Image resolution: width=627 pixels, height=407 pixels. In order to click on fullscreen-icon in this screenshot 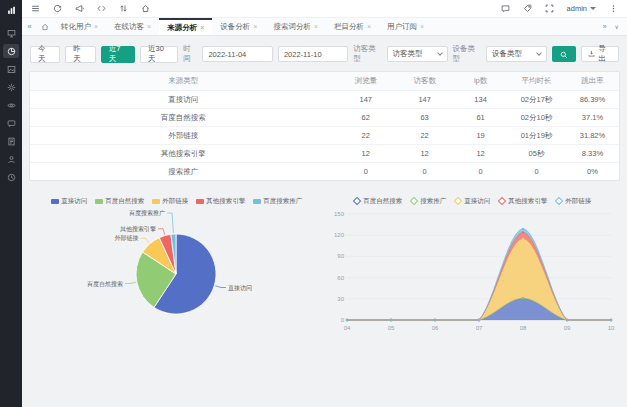, I will do `click(550, 8)`.